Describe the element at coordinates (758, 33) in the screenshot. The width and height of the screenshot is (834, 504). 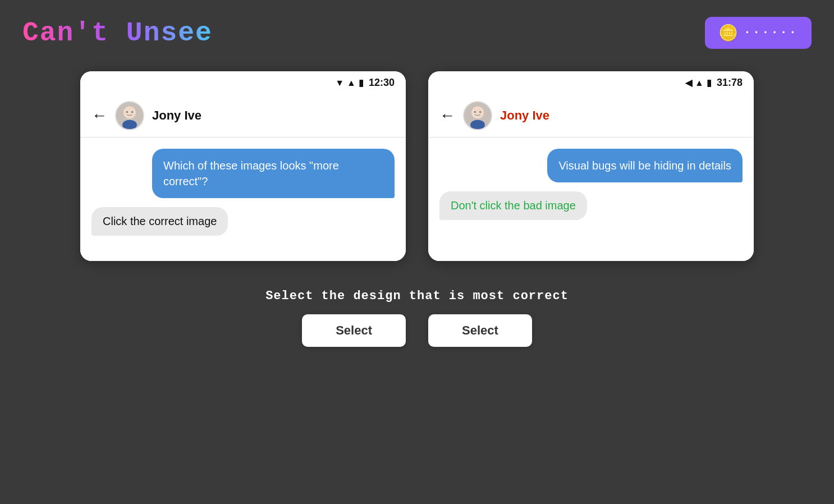
I see `score-badge: 🪙 ······` at that location.